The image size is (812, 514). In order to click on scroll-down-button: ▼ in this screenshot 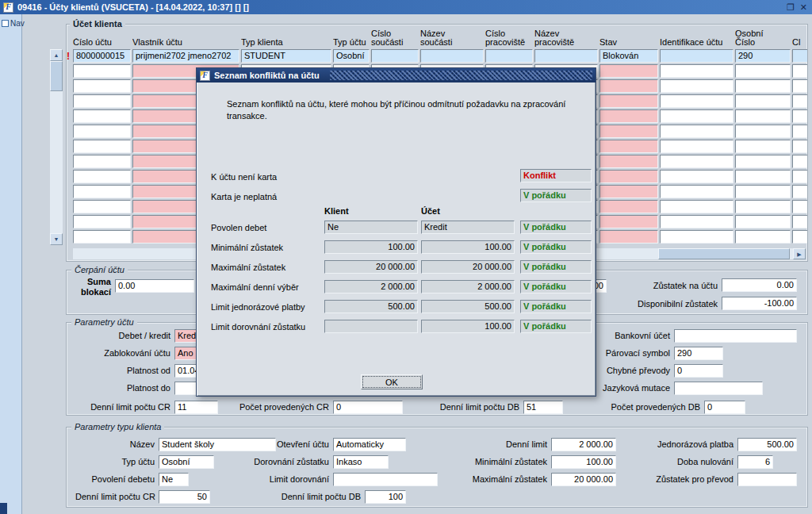, I will do `click(56, 240)`.